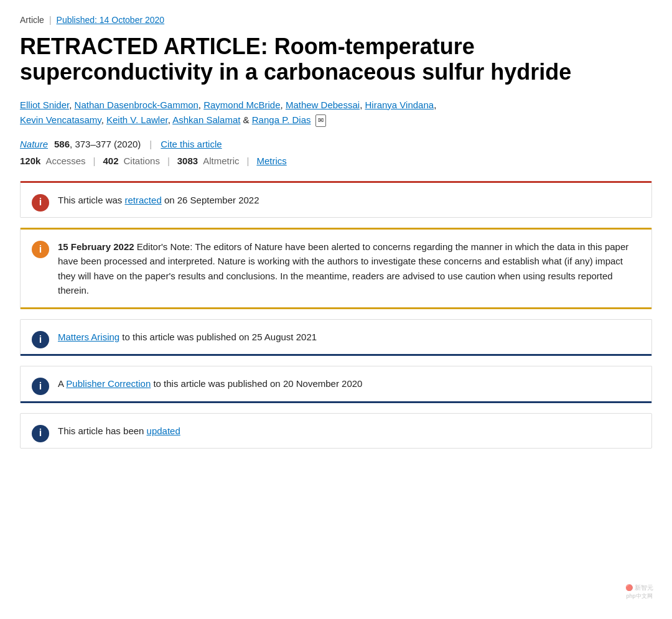 This screenshot has width=672, height=619. What do you see at coordinates (210, 383) in the screenshot?
I see `publisher-correction-text: A Publisher Correction to this article w…` at bounding box center [210, 383].